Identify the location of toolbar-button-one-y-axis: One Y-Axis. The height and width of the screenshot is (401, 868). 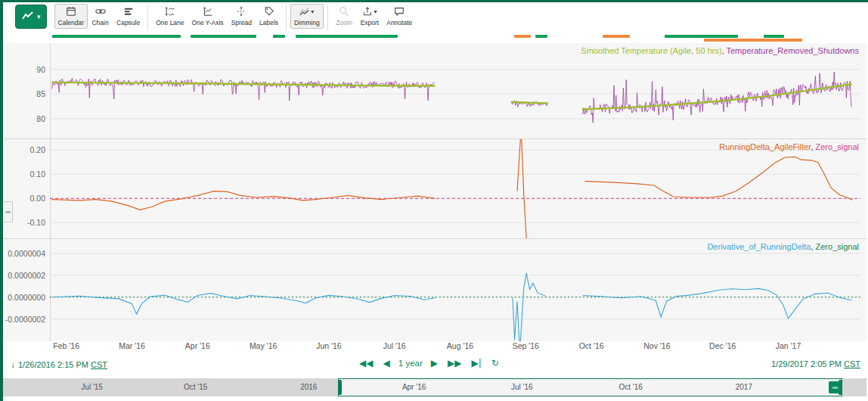
(208, 17).